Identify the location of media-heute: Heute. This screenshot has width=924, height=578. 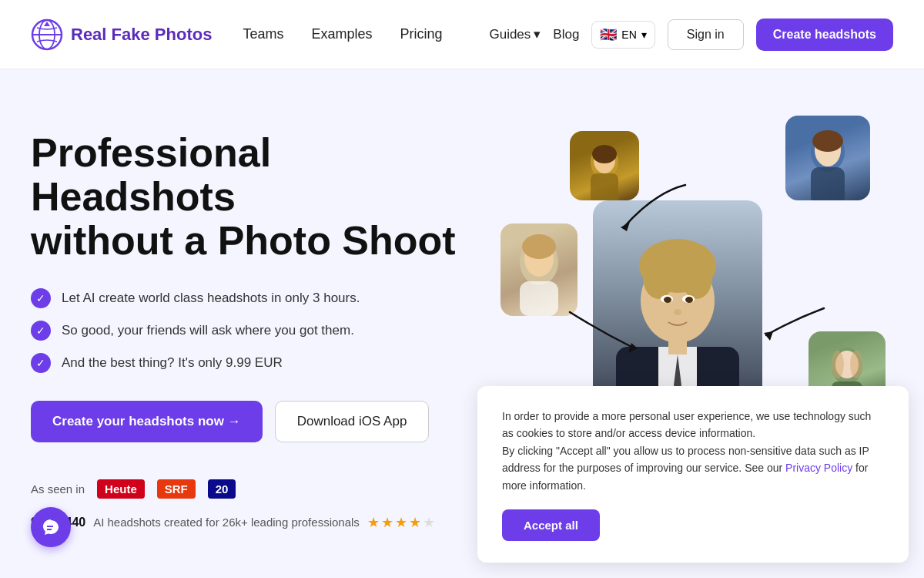
(121, 489).